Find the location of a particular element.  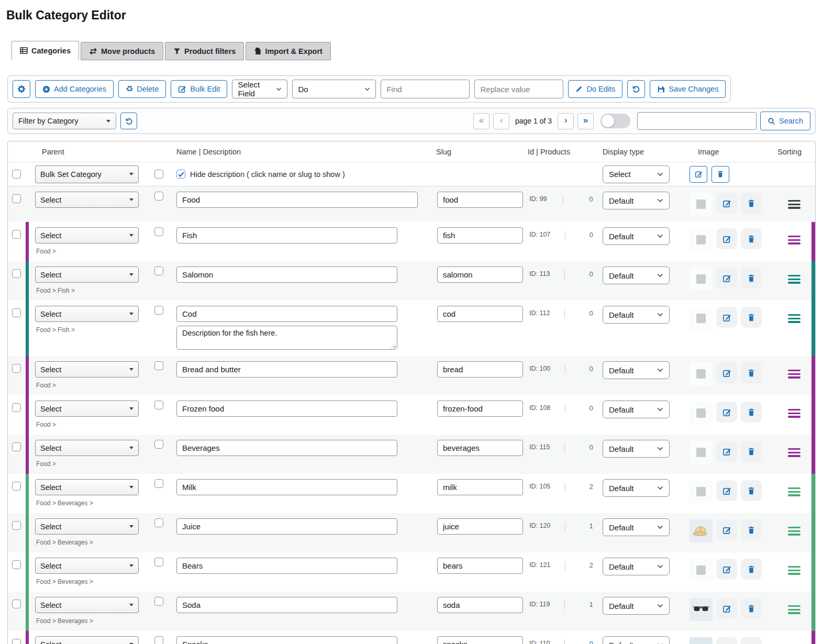

products-count-link: 2 is located at coordinates (591, 487).